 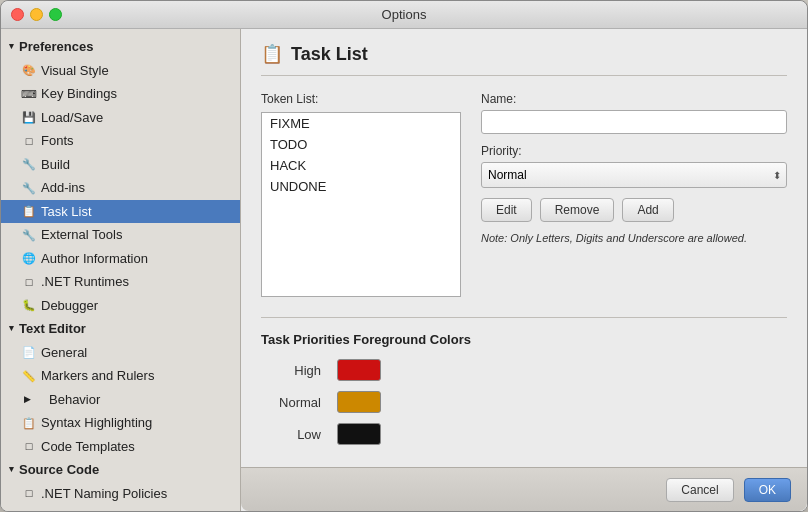 I want to click on priority-label: Priority:, so click(x=634, y=151).